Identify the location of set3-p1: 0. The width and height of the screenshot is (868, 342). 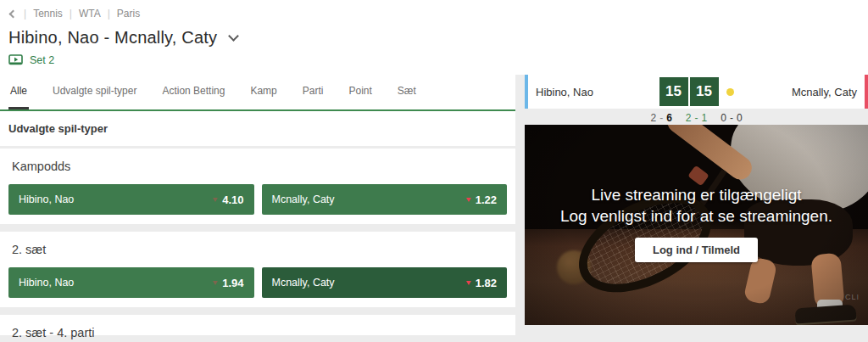
(724, 118).